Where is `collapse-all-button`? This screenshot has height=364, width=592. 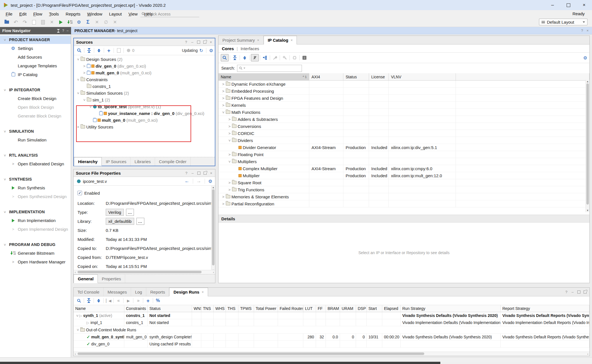 collapse-all-button is located at coordinates (235, 58).